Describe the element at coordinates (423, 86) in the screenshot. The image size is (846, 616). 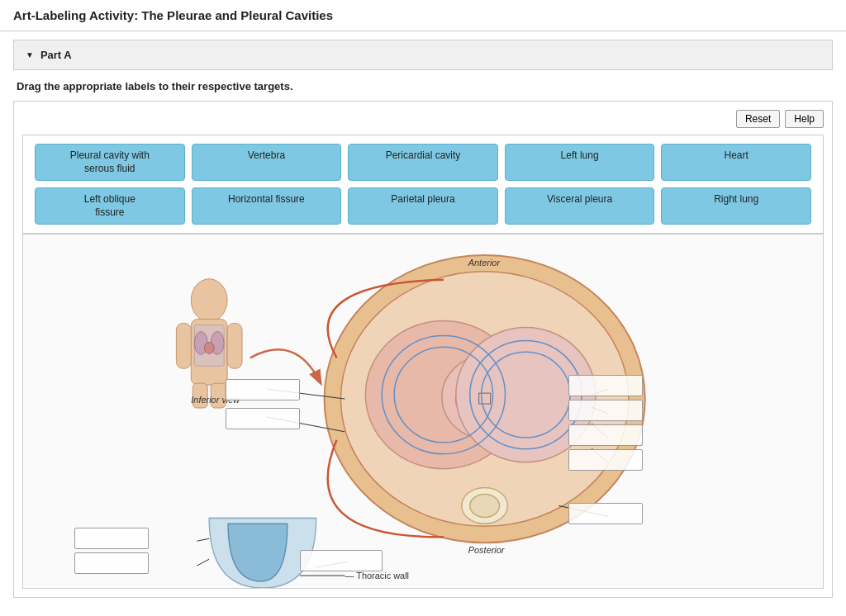
I see `instruction-text: Drag the appropriate labels to their res…` at that location.